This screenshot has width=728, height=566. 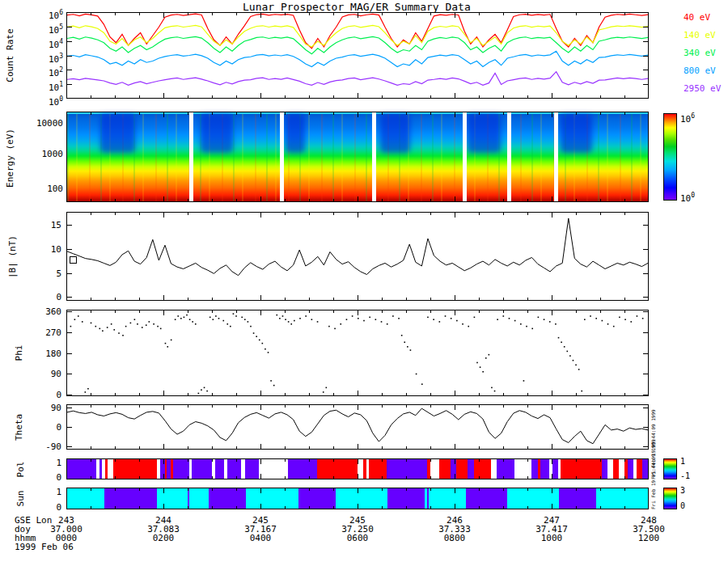 I want to click on x-axis-value: 0200, so click(x=163, y=539).